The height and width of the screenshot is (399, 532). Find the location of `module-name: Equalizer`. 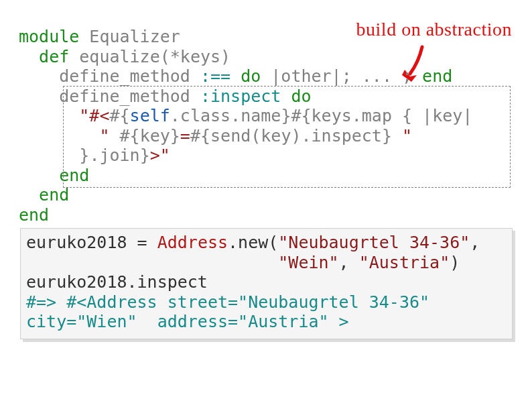

module-name: Equalizer is located at coordinates (130, 36).